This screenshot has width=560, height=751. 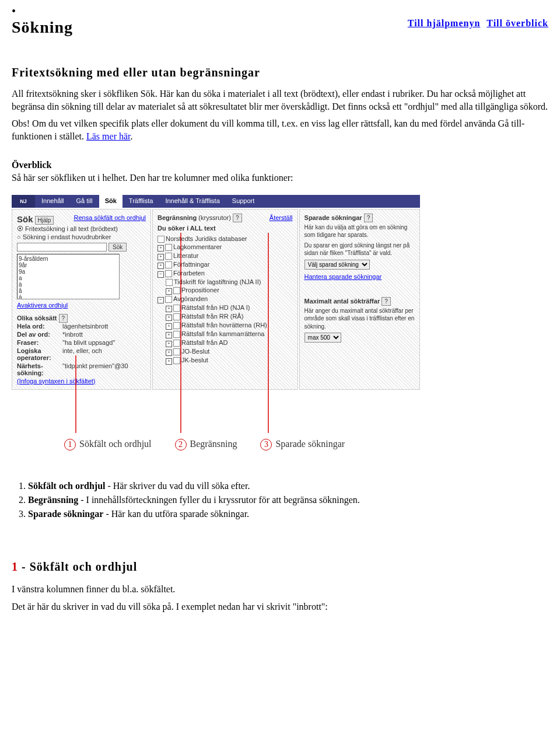 What do you see at coordinates (280, 72) in the screenshot?
I see `subheading: Fritextsökning med eller utan begränsnin…` at bounding box center [280, 72].